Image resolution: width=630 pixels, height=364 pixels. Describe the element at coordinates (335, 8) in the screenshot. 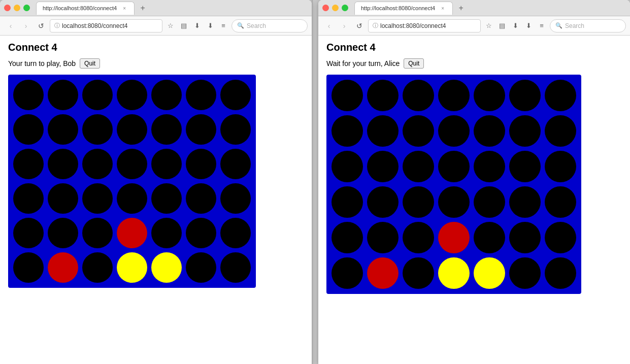

I see `right-minimize-button` at that location.